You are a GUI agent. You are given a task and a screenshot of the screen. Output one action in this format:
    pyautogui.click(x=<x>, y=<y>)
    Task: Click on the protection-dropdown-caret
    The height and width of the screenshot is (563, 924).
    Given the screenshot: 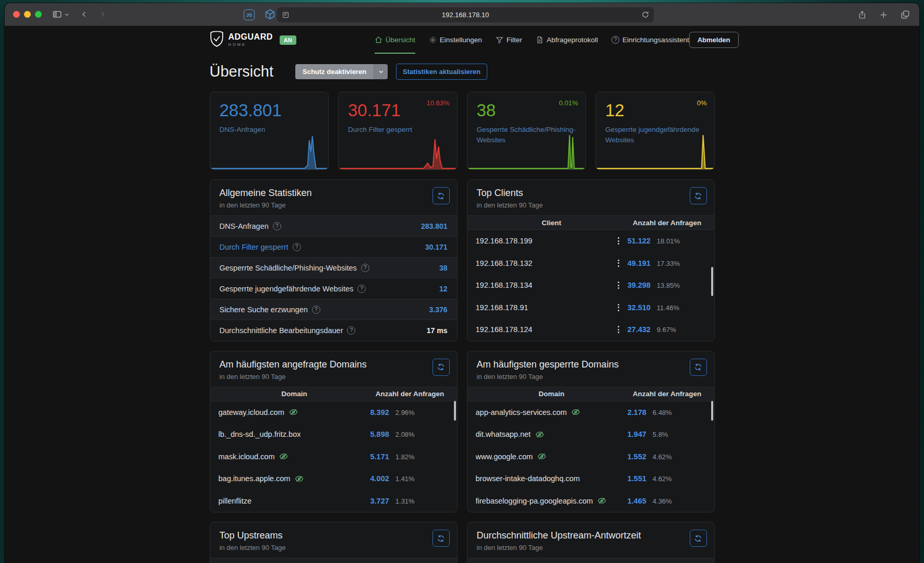 What is the action you would take?
    pyautogui.click(x=381, y=72)
    